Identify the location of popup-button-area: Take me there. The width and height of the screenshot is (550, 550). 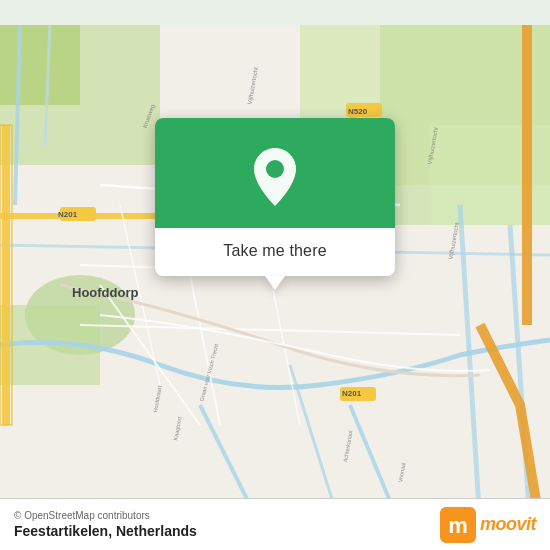
(275, 252).